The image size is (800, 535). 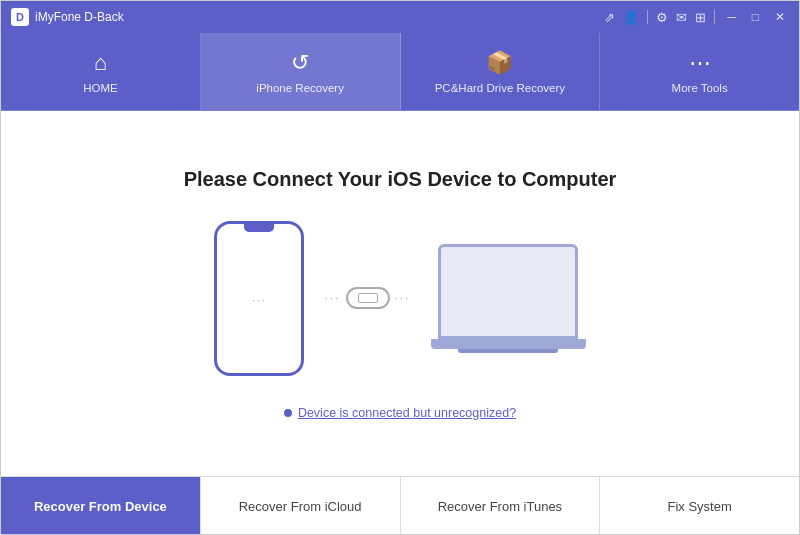 What do you see at coordinates (700, 88) in the screenshot?
I see `nav-tools-label: More Tools` at bounding box center [700, 88].